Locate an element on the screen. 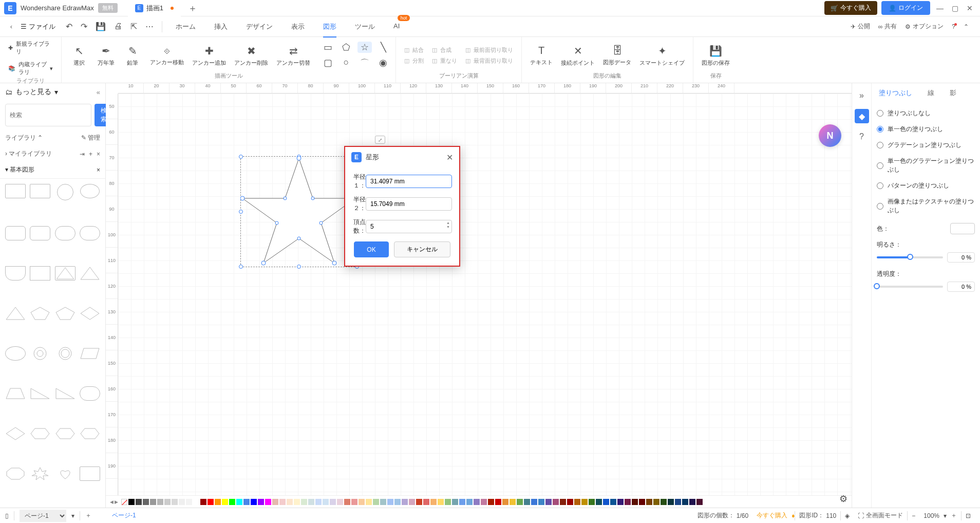 The image size is (980, 523). page-dropdown-icon: ▾ is located at coordinates (73, 516).